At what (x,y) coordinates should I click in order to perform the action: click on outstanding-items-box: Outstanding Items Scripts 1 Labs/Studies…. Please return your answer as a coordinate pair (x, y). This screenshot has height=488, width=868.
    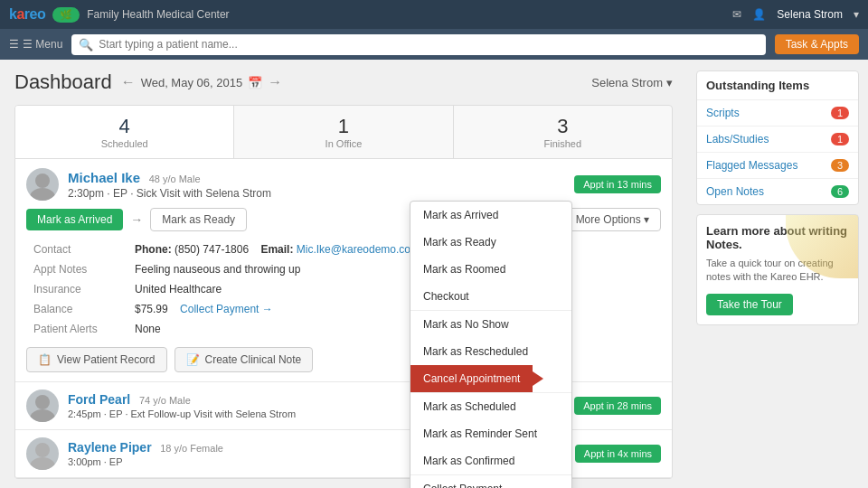
    Looking at the image, I should click on (778, 137).